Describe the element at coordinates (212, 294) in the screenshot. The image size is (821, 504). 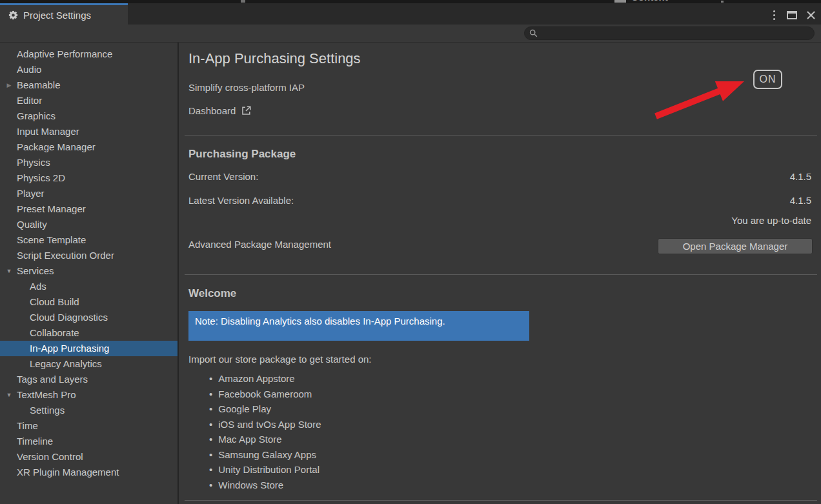
I see `welcome-header: Welcome` at that location.